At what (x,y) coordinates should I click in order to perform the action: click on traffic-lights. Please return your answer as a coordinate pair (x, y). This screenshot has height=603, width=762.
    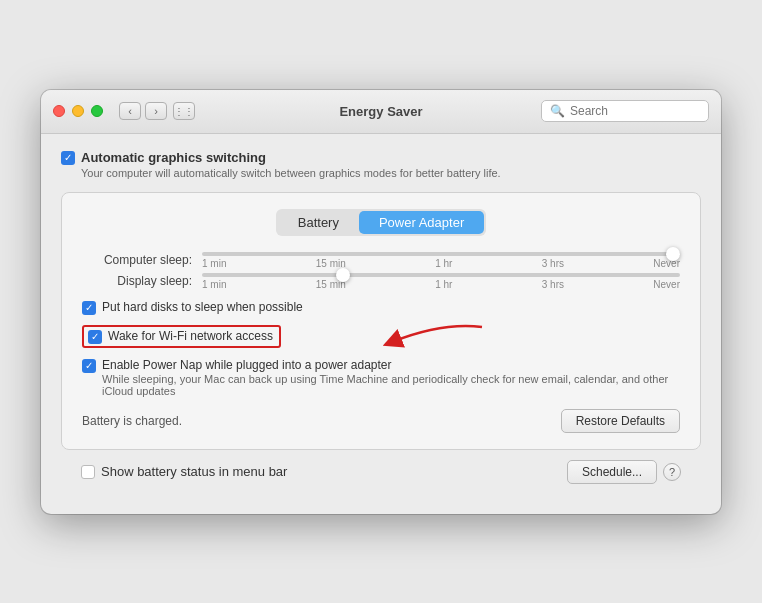
    Looking at the image, I should click on (78, 111).